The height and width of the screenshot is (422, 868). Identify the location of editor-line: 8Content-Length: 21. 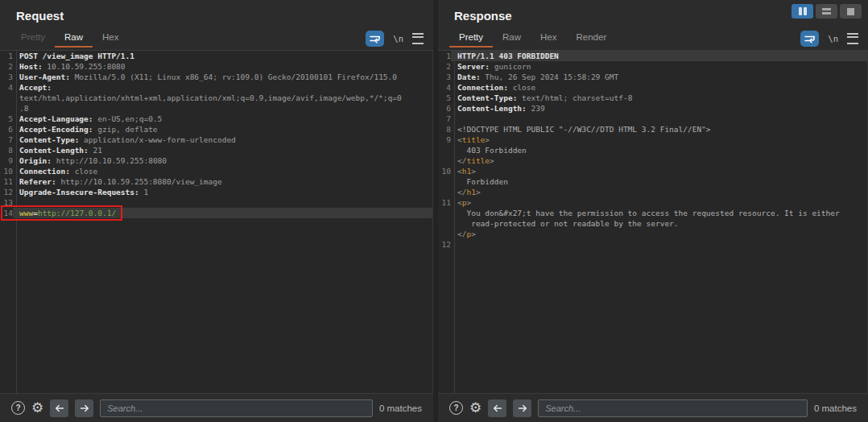
(216, 150).